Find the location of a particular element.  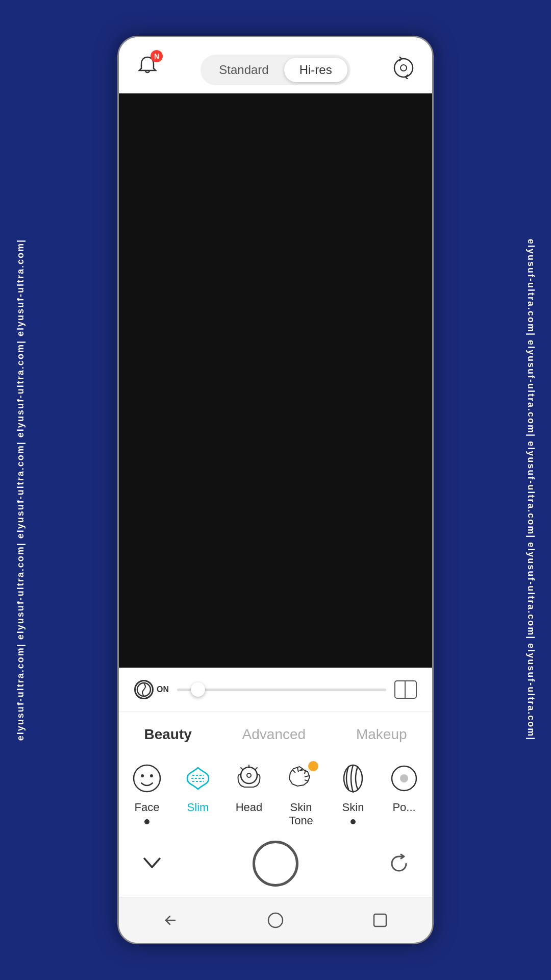

watermark-right: elyusuf-ultra.com| elyusuf-ultra.com| el… is located at coordinates (531, 490).